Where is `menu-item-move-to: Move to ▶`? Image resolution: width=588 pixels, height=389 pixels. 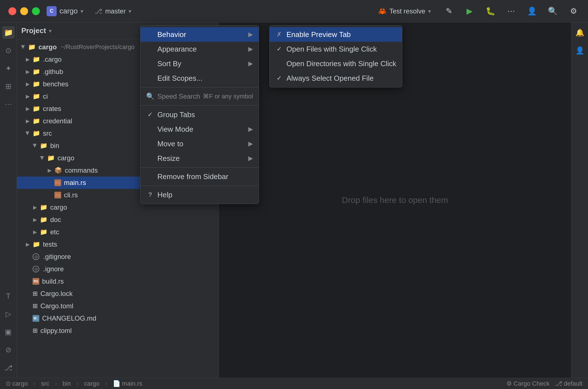
menu-item-move-to: Move to ▶ is located at coordinates (200, 144).